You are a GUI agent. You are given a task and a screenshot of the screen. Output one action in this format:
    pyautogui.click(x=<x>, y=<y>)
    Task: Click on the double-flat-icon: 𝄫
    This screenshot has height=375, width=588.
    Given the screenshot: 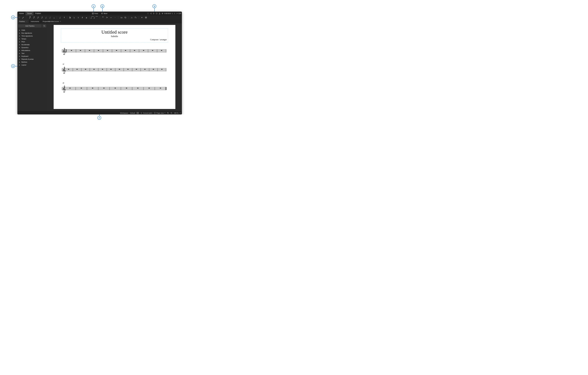 What is the action you would take?
    pyautogui.click(x=70, y=18)
    